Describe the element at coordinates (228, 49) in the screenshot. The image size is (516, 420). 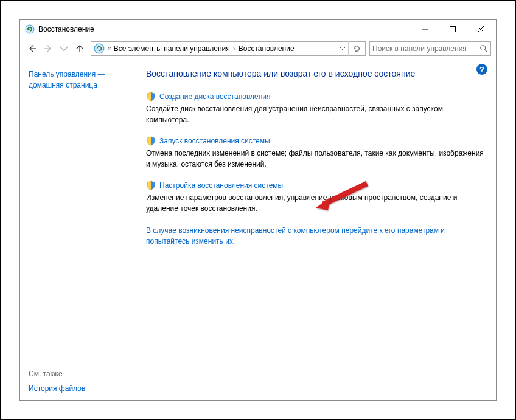
I see `address-bar: « Все элементы панели управления › Восст…` at that location.